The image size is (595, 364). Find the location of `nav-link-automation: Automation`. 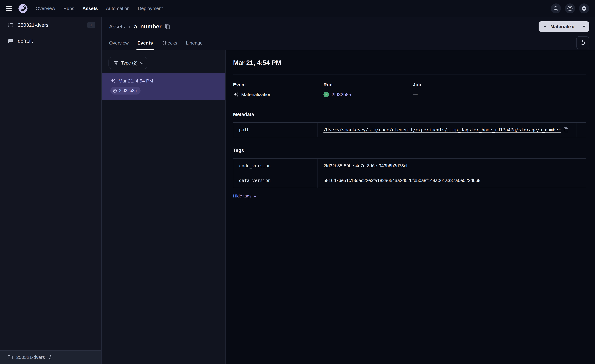

nav-link-automation: Automation is located at coordinates (118, 8).